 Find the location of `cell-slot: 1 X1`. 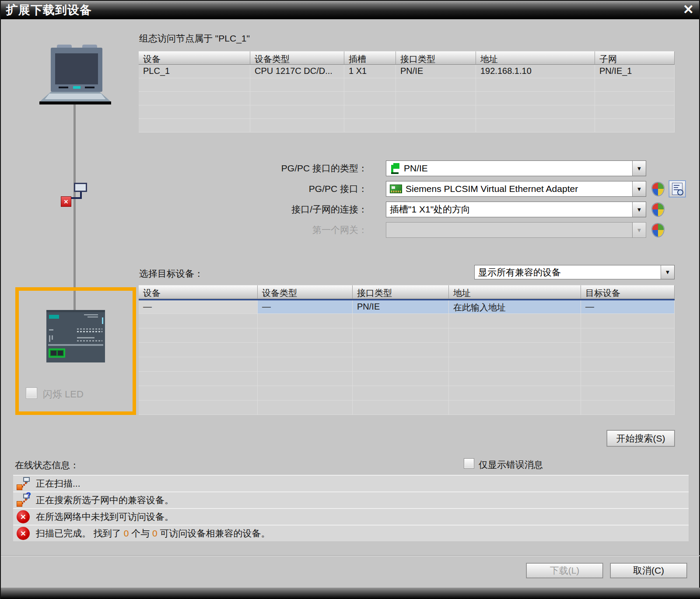

cell-slot: 1 X1 is located at coordinates (370, 72).